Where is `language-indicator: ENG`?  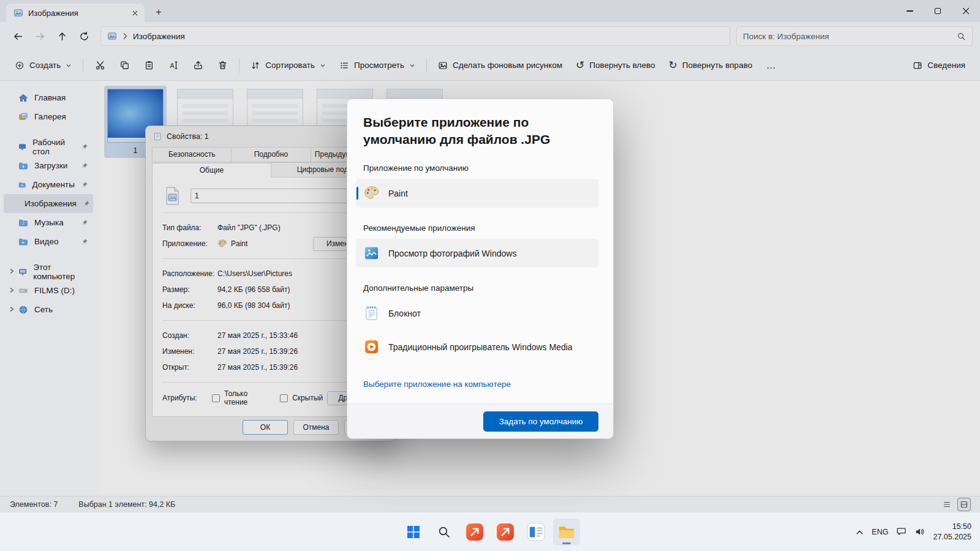
language-indicator: ENG is located at coordinates (880, 532).